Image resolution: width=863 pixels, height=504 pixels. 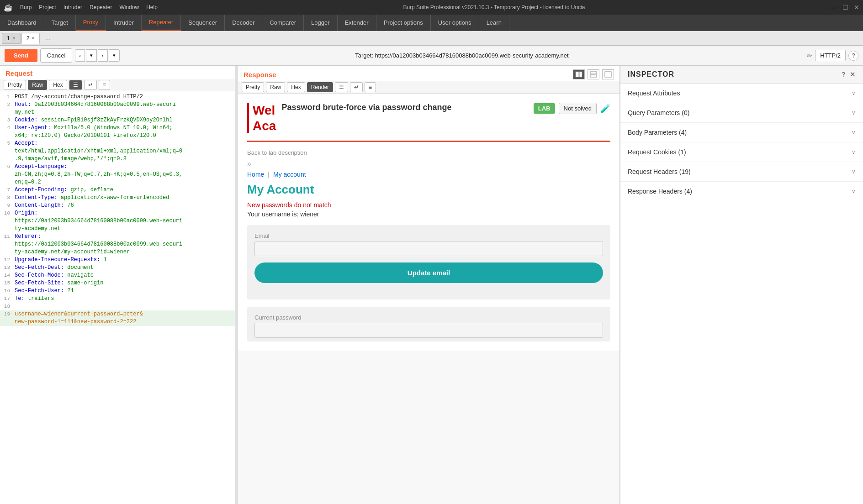 What do you see at coordinates (101, 7) in the screenshot?
I see `menu-repeater: Repeater` at bounding box center [101, 7].